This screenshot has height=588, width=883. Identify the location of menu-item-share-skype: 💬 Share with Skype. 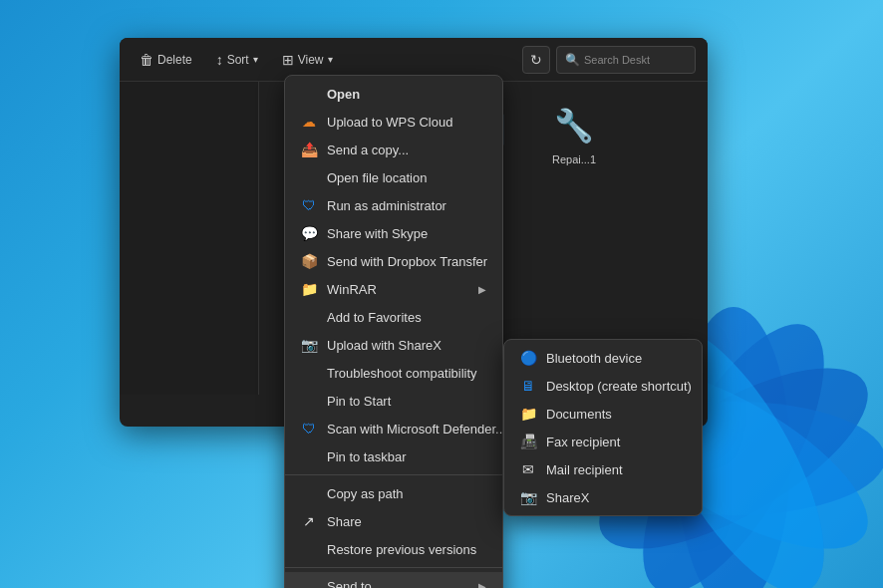
(394, 233).